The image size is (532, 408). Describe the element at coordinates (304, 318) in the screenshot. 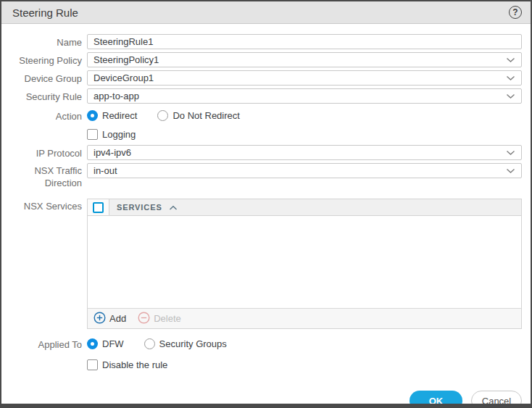

I see `services-table-footer: Add Delete` at that location.